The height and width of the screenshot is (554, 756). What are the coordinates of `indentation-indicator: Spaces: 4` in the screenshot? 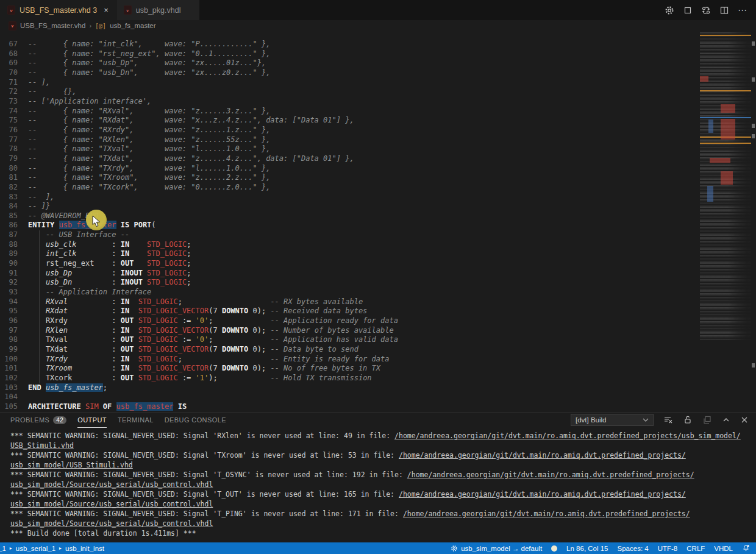 It's located at (633, 549).